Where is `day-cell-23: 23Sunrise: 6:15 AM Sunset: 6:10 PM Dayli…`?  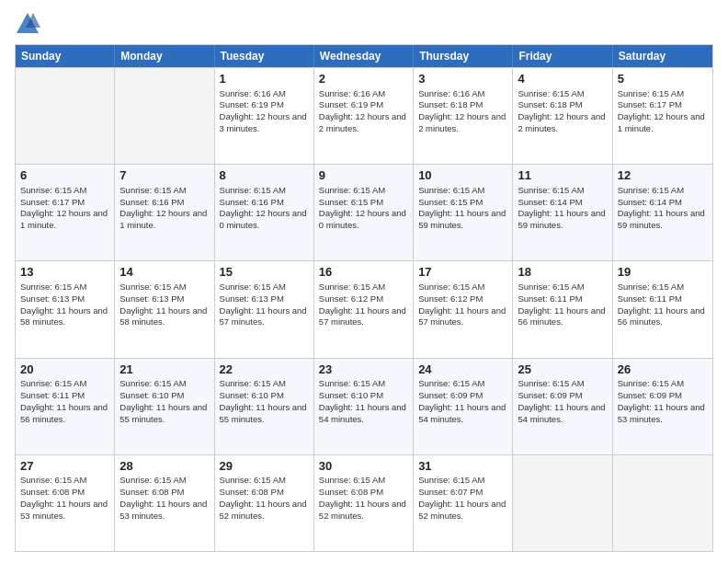
day-cell-23: 23Sunrise: 6:15 AM Sunset: 6:10 PM Dayli… is located at coordinates (364, 407).